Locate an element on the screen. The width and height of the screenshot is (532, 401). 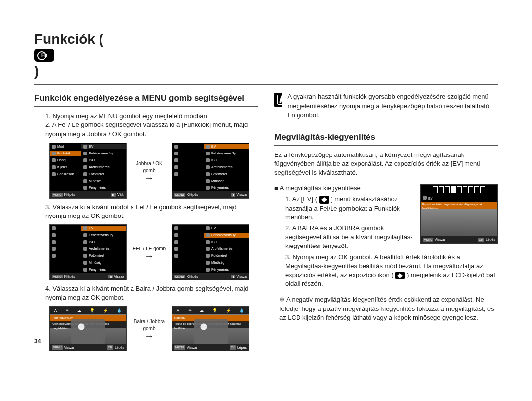
left-step4: 4. Válassza ki a kívánt menüt a Balra / … is located at coordinates (152, 293).